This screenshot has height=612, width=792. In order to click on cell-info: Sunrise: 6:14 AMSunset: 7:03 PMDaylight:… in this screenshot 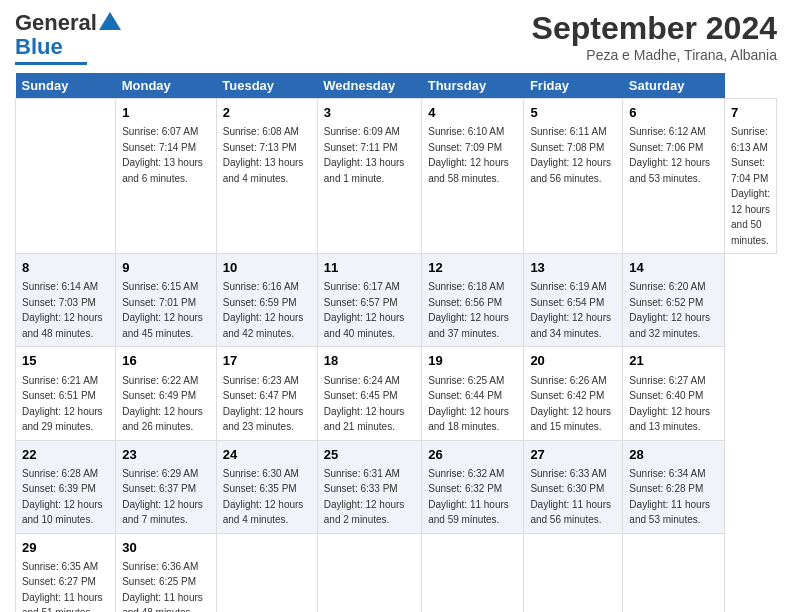, I will do `click(62, 310)`.